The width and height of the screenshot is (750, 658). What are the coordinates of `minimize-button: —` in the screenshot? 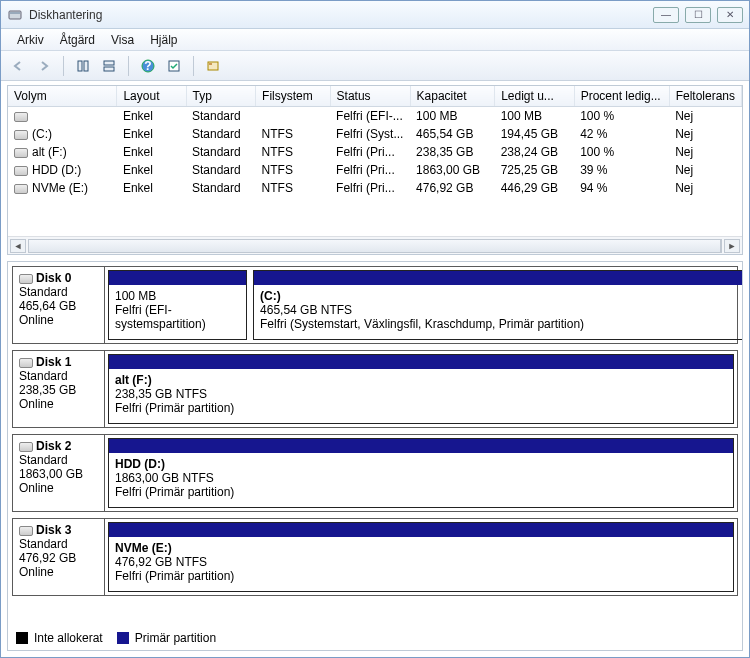 It's located at (666, 15).